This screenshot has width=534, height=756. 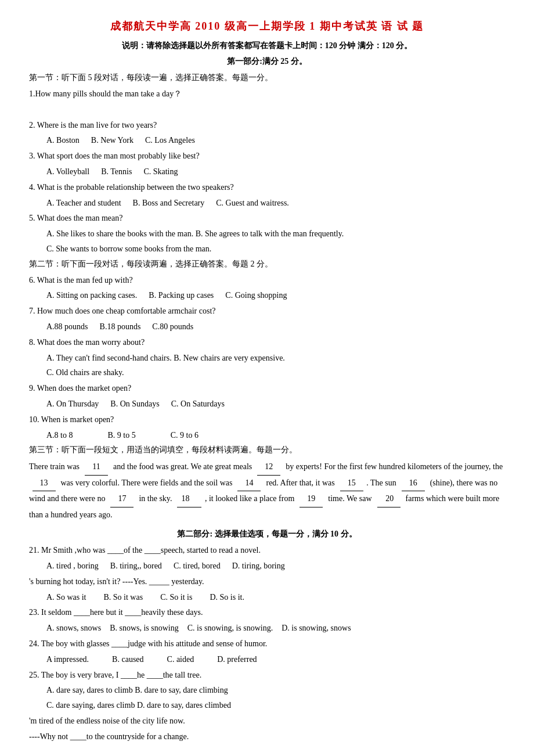 I want to click on section2-instructions: 第二节：听下面一段对话，每段读两遍，选择正确答案。每题 2 分。, so click(x=267, y=264).